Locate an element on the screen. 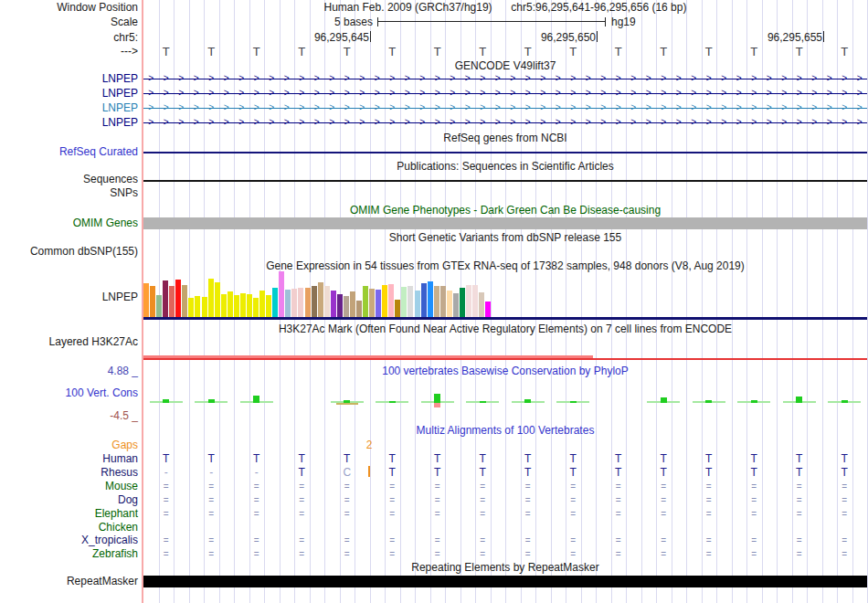  snps-label: SNPs is located at coordinates (69, 194).